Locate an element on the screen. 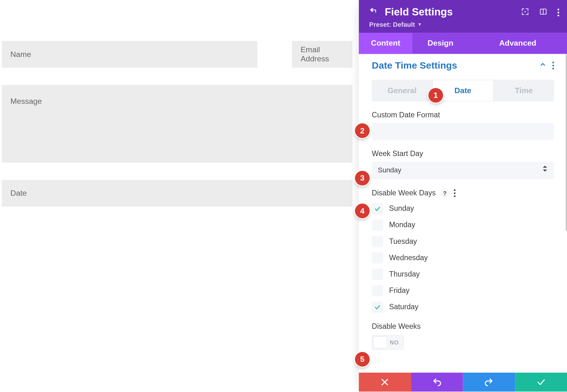 The width and height of the screenshot is (567, 392). week-start-day-label: Week Start Day is located at coordinates (463, 154).